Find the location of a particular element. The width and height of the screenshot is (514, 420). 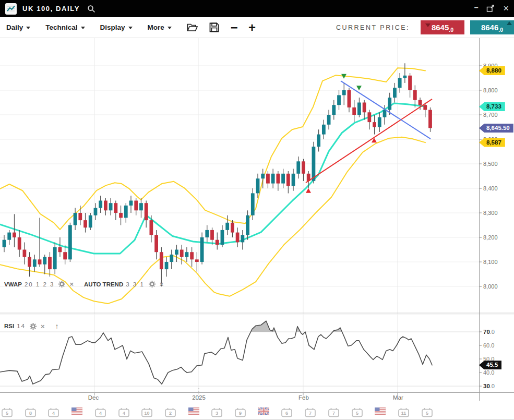

menu-label: Daily is located at coordinates (15, 27).